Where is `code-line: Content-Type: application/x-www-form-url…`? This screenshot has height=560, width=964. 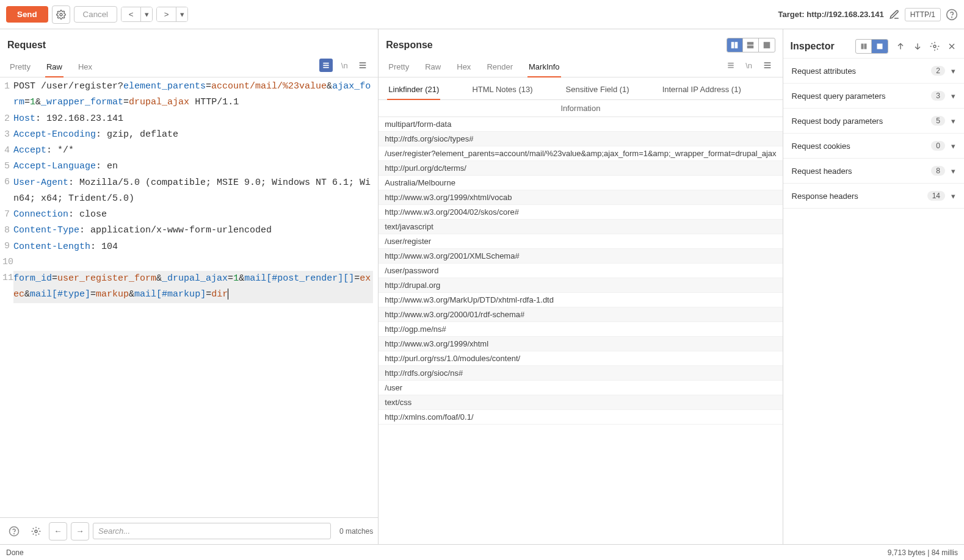
code-line: Content-Type: application/x-www-form-url… is located at coordinates (193, 231).